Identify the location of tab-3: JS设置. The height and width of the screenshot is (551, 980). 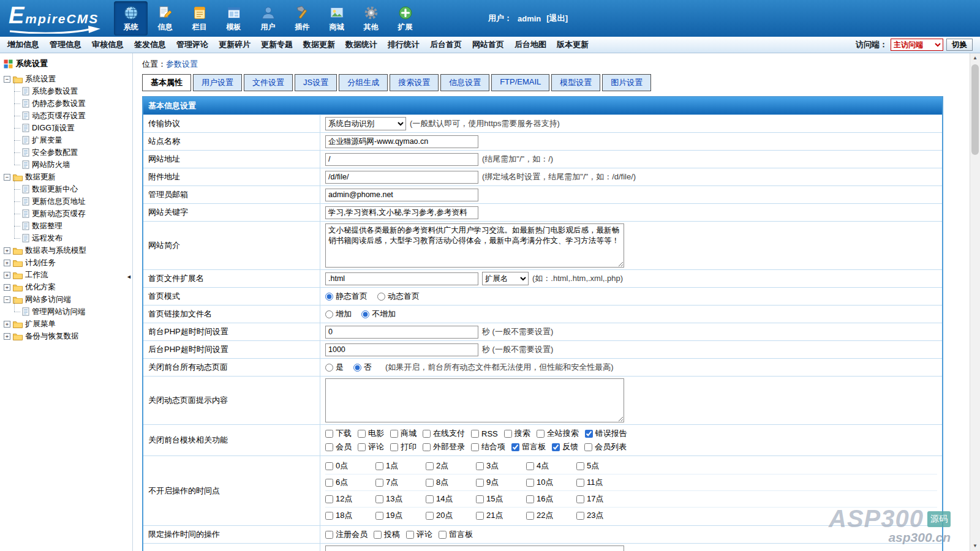
(316, 83).